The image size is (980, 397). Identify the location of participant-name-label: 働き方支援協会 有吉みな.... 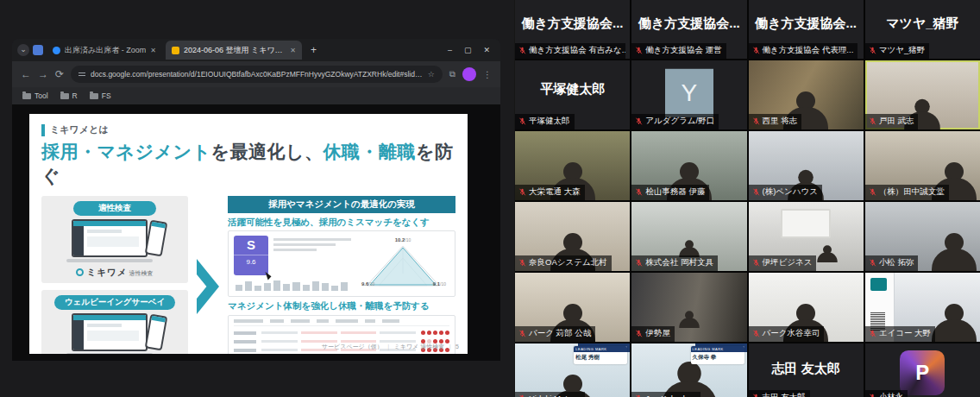
(570, 51).